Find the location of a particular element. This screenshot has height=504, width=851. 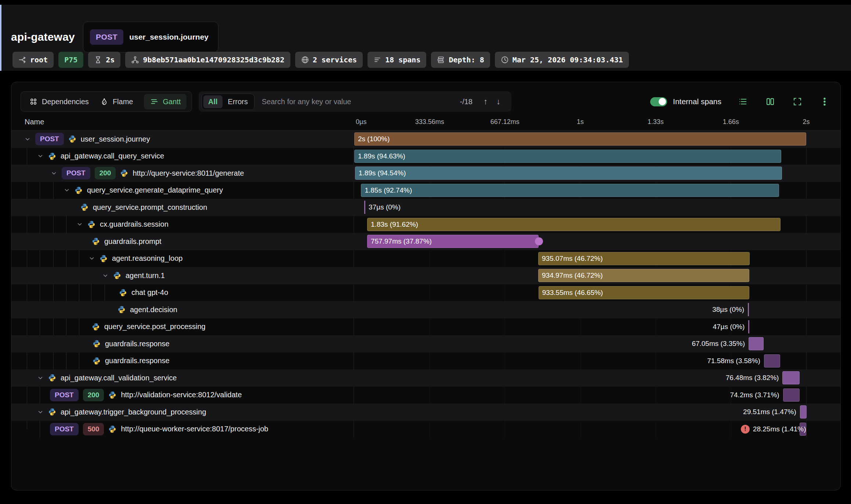

span-row: query_service.post_processing47µs (0%) is located at coordinates (426, 327).